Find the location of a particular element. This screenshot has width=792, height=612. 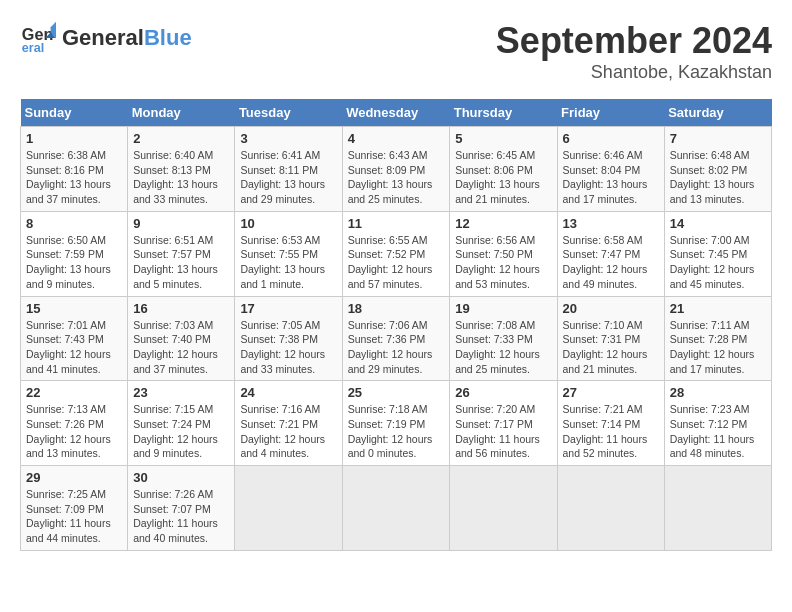

page-header: Gen eral GeneralBlue September 2024 Shan… is located at coordinates (396, 52).